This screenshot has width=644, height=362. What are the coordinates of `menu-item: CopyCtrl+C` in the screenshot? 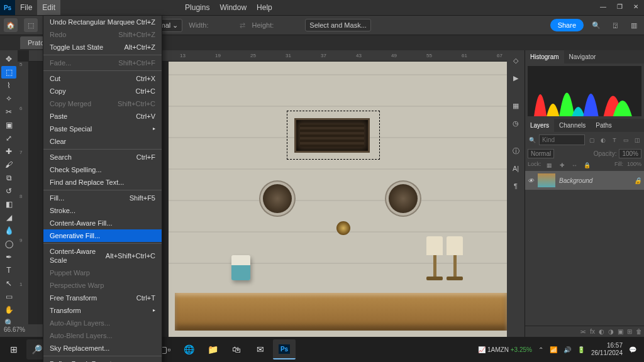 It's located at (103, 91).